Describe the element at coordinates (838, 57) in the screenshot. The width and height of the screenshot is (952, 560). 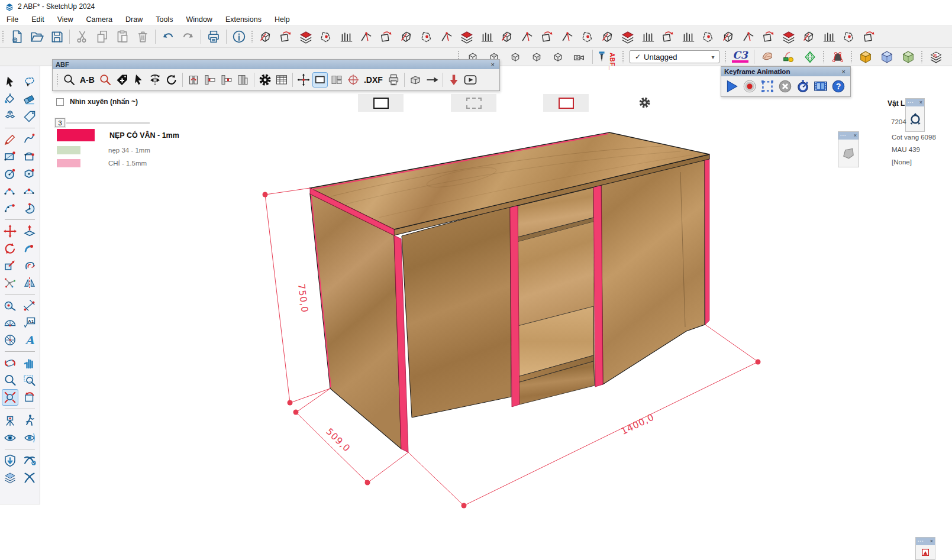
I see `face-frame-tool-icon` at that location.